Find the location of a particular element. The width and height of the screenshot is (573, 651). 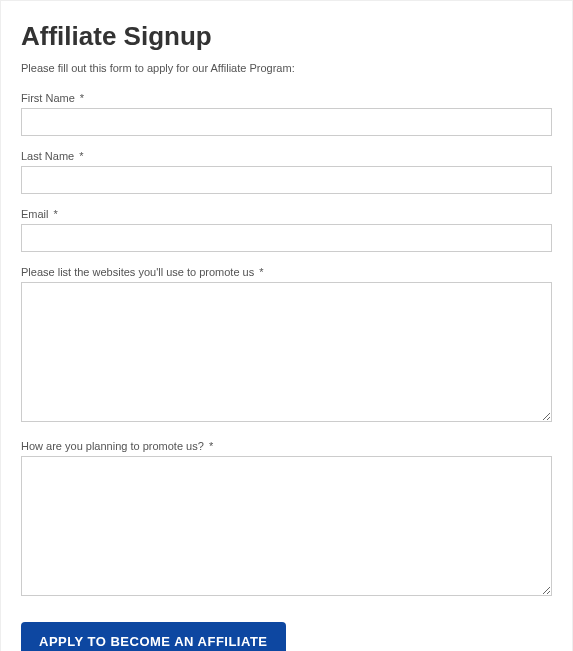

email-field: Email * is located at coordinates (286, 230).